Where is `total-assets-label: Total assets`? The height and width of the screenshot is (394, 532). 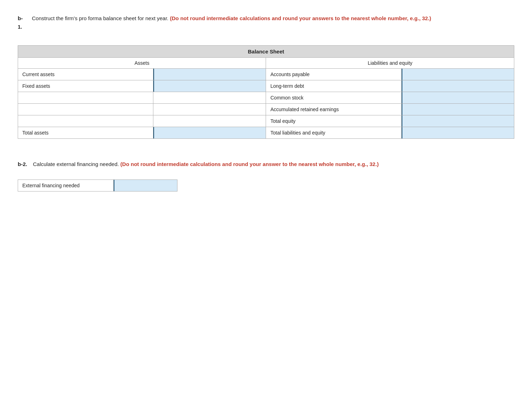
total-assets-label: Total assets is located at coordinates (86, 133).